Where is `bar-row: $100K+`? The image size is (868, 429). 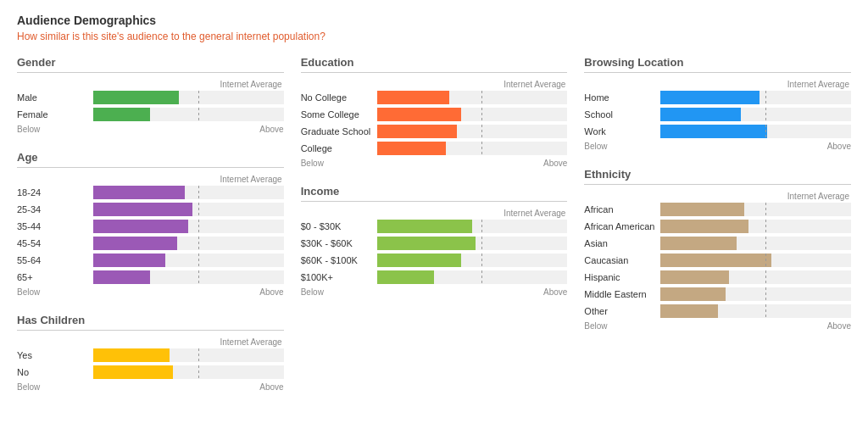 bar-row: $100K+ is located at coordinates (434, 277).